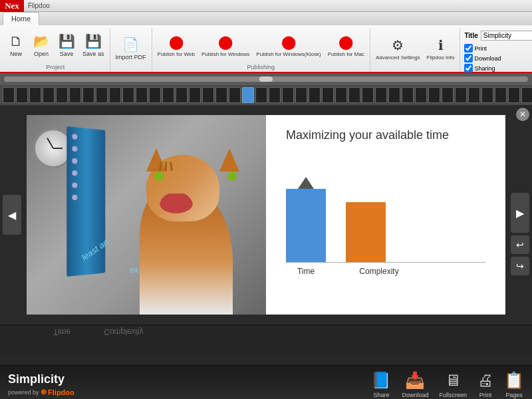  I want to click on complexity-bar-container, so click(366, 226).